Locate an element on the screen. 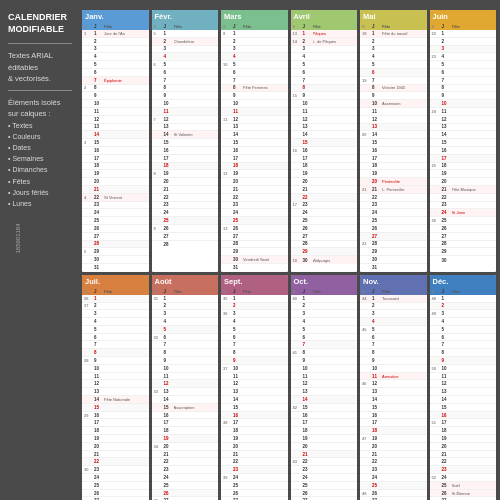  month-rows-mai: 181Fête du travail234561978Victoire 1945… is located at coordinates (394, 151).